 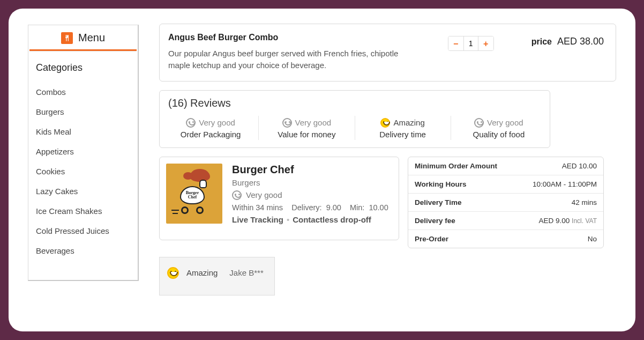 I want to click on categories-title: Categories, so click(x=83, y=68).